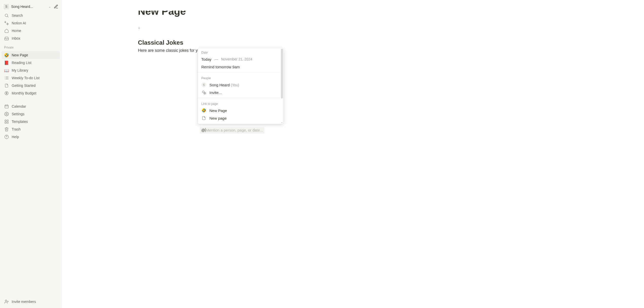  What do you see at coordinates (31, 106) in the screenshot?
I see `sidebar-item-calendar: Calendar` at bounding box center [31, 106].